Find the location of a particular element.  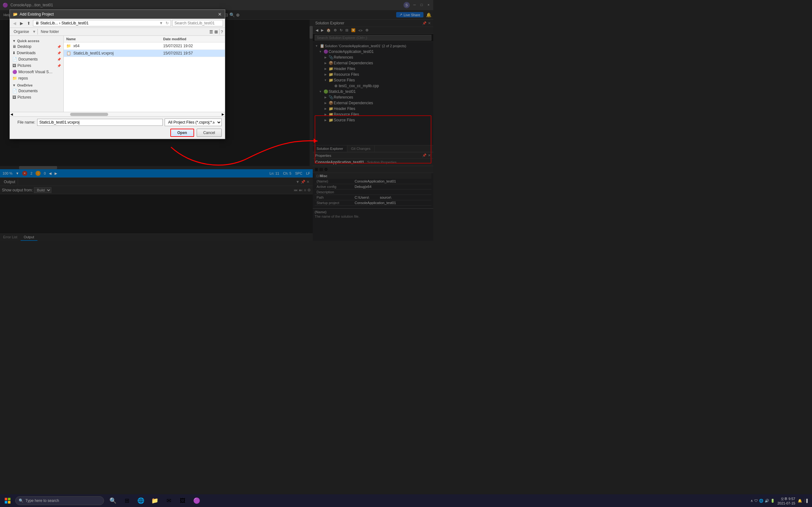

repos-label: repos is located at coordinates (23, 78).